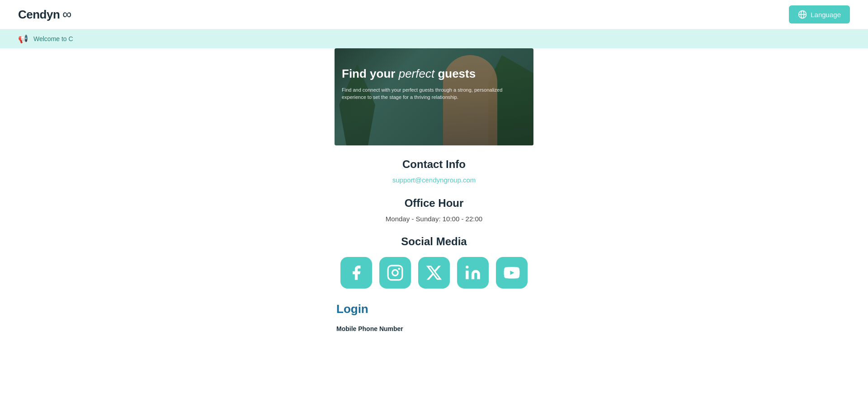 This screenshot has height=401, width=868. Describe the element at coordinates (53, 39) in the screenshot. I see `announcement-text: Welcome to C` at that location.